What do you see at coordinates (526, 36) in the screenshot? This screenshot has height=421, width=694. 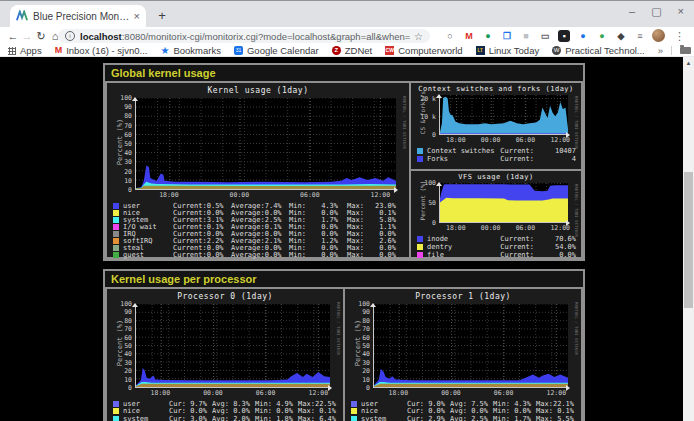 I see `extension-gray-icon: ■` at bounding box center [526, 36].